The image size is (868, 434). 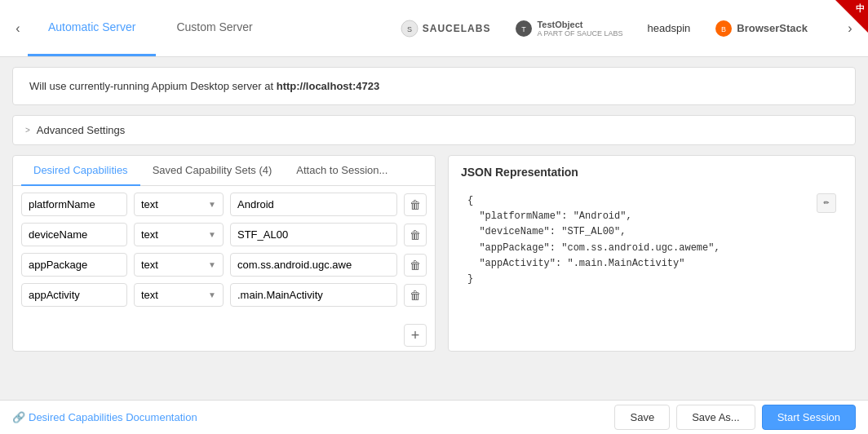 What do you see at coordinates (224, 253) in the screenshot?
I see `capability-rows: text ▼ 🗑 text ▼ 🗑` at bounding box center [224, 253].